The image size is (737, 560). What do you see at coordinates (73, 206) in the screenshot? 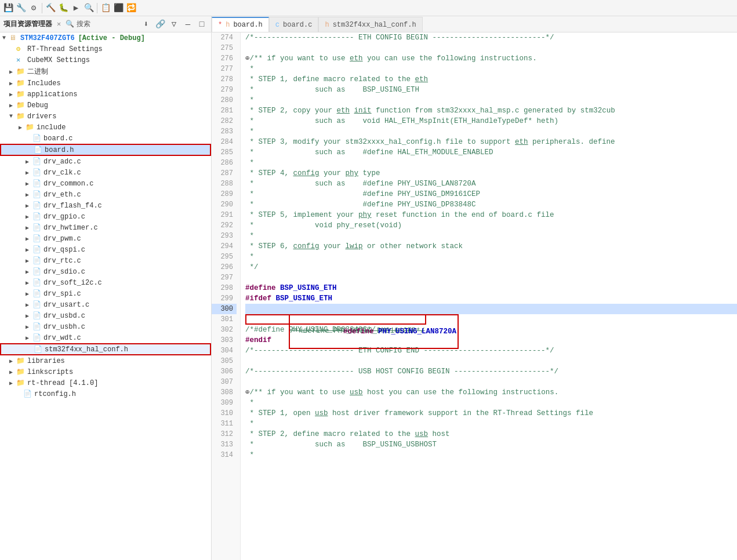
I see `drv-flash-label: drv_flash_f4.c` at bounding box center [73, 206].